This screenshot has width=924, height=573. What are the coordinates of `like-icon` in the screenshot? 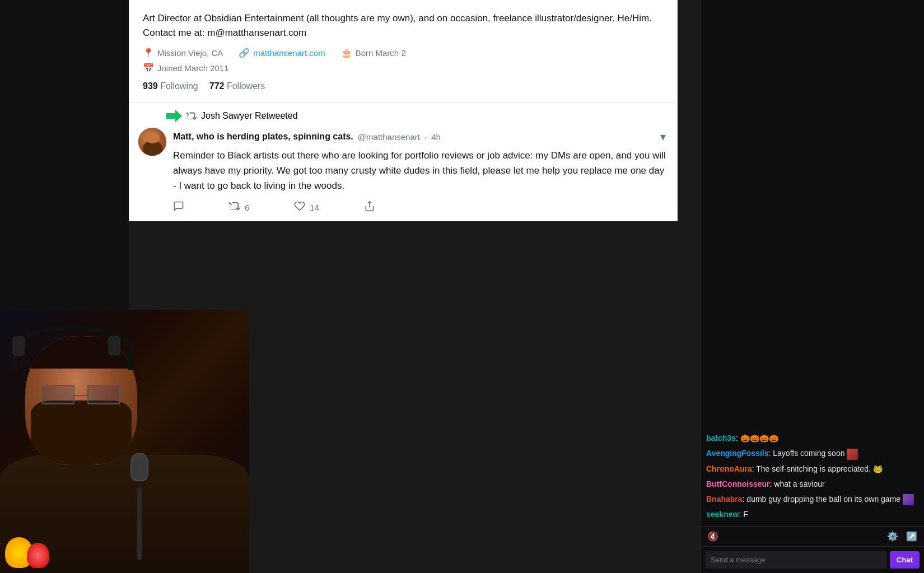 It's located at (300, 207).